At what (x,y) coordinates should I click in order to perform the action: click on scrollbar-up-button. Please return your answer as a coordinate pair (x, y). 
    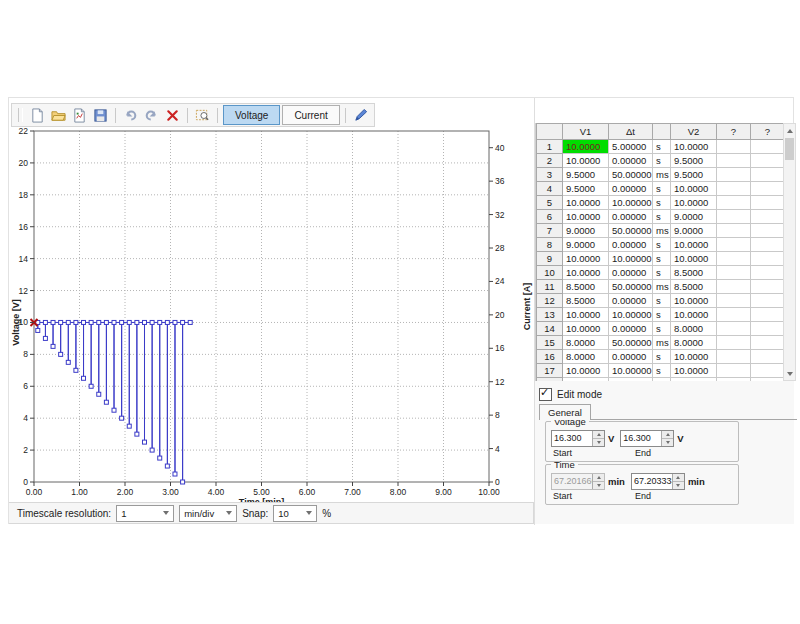
    Looking at the image, I should click on (790, 130).